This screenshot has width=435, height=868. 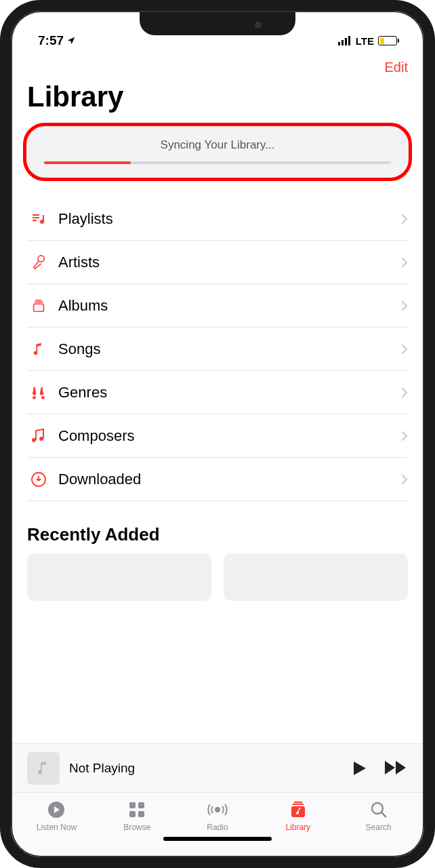 I want to click on radio-waves-icon, so click(x=218, y=810).